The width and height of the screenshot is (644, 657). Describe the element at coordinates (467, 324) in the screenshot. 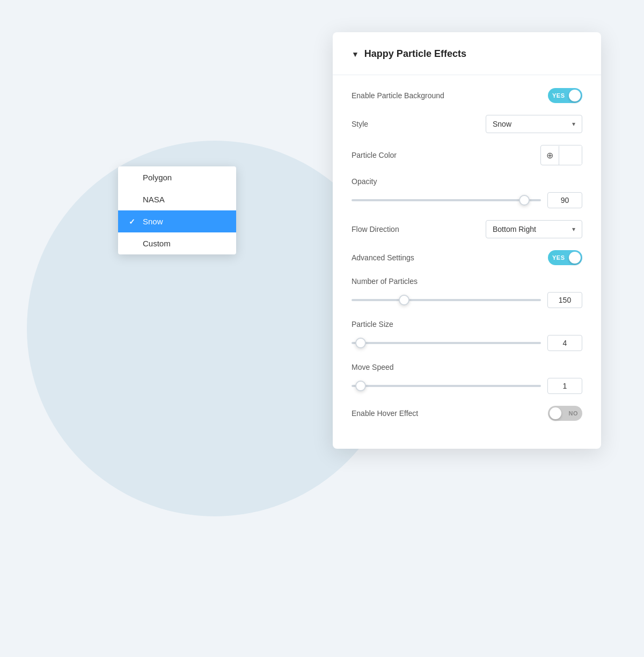

I see `particle-size-label: Particle Size` at that location.